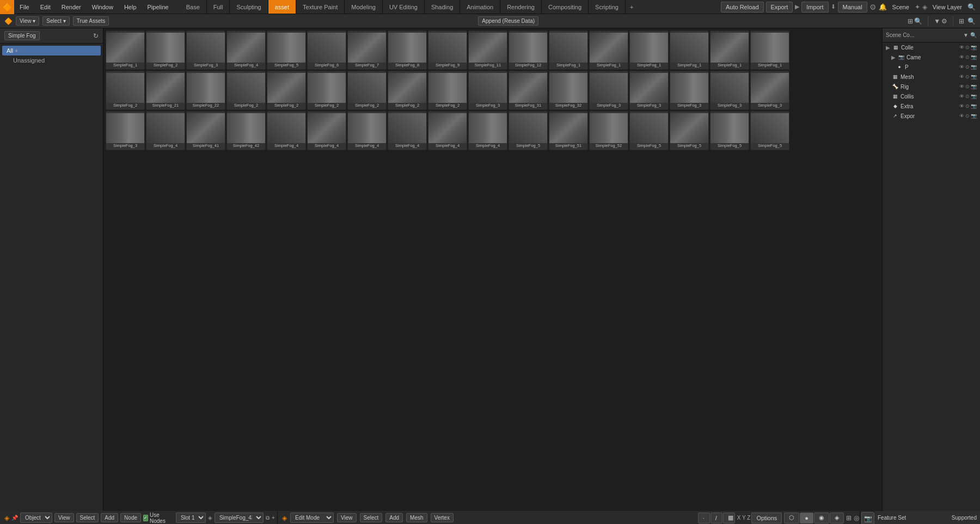 The width and height of the screenshot is (980, 524). I want to click on outliner-item-expor: ↗ Expor 👁 ⊙ 📷, so click(931, 116).